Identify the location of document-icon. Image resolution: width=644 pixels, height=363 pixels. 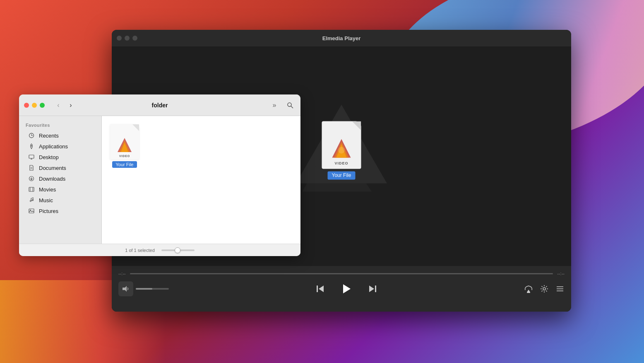
(31, 168).